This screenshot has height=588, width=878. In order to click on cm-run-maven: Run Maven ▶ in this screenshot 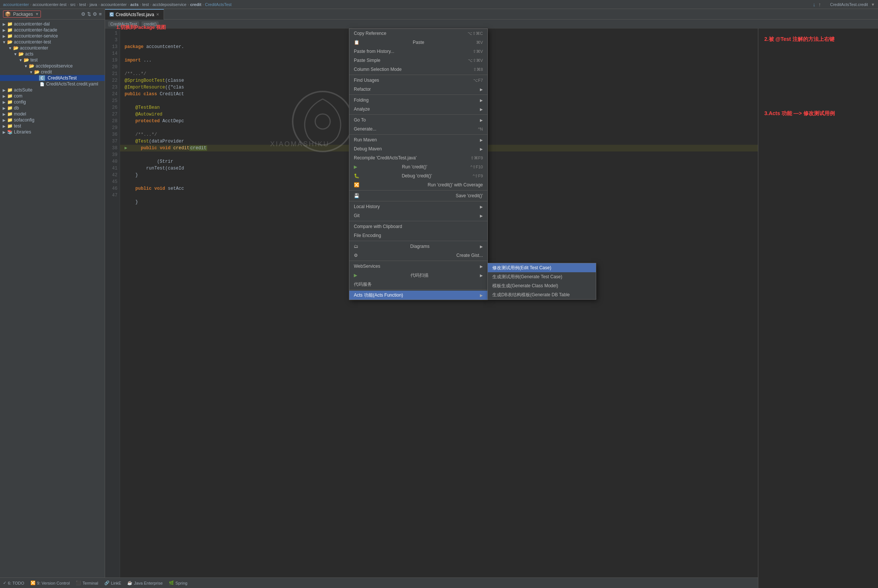, I will do `click(418, 140)`.